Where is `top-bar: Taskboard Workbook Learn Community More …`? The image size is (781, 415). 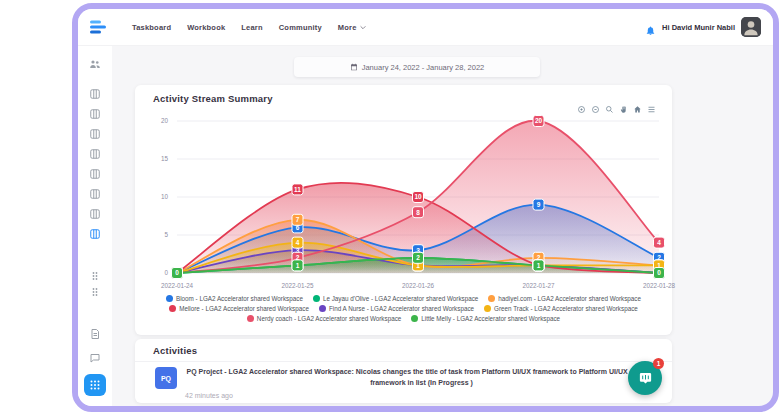
top-bar: Taskboard Workbook Learn Community More … is located at coordinates (426, 28).